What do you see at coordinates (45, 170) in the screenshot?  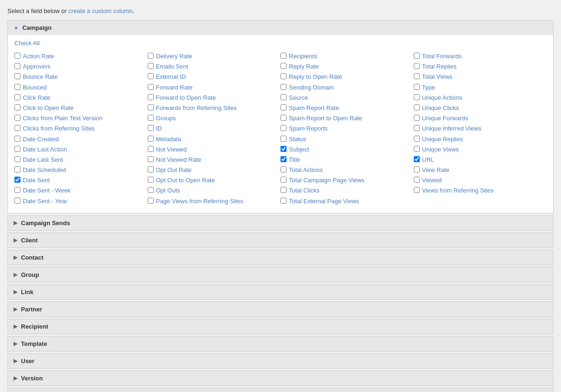 I see `label-date_scheduled: Date Scheduled` at bounding box center [45, 170].